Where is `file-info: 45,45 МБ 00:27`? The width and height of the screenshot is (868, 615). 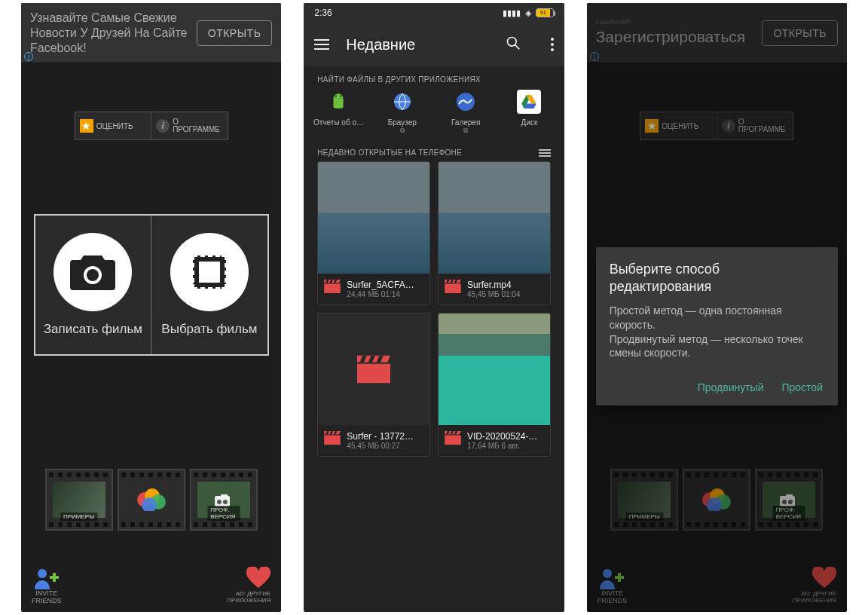
file-info: 45,45 МБ 00:27 is located at coordinates (380, 446).